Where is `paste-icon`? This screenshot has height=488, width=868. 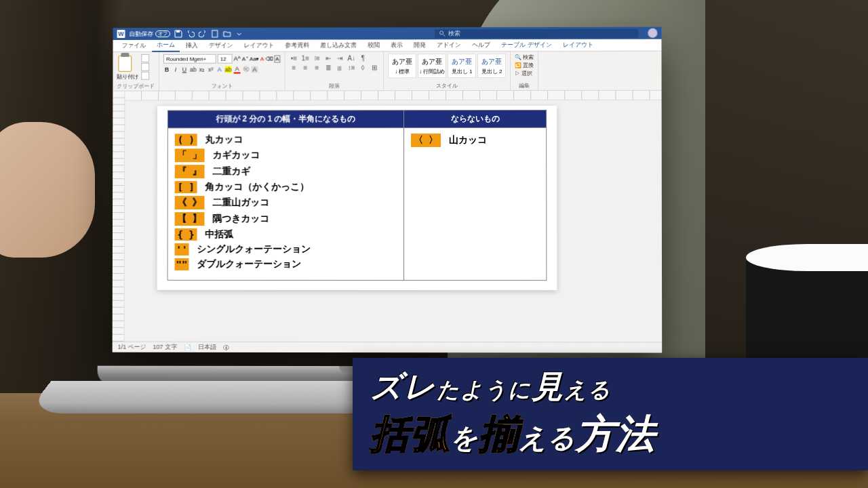
paste-icon is located at coordinates (125, 64).